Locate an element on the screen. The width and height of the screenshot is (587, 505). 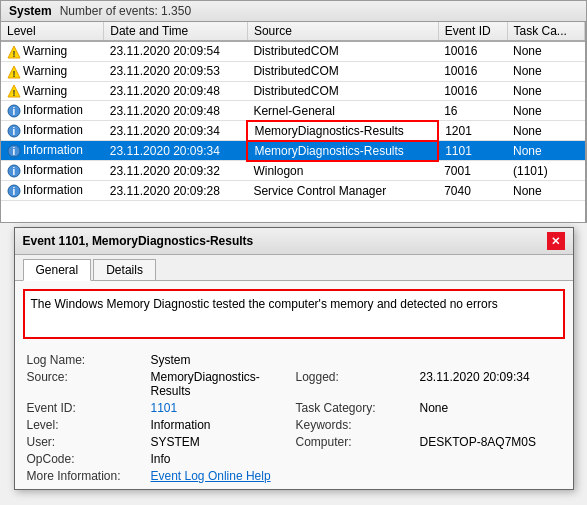
level-text: Warning is located at coordinates (45, 91).